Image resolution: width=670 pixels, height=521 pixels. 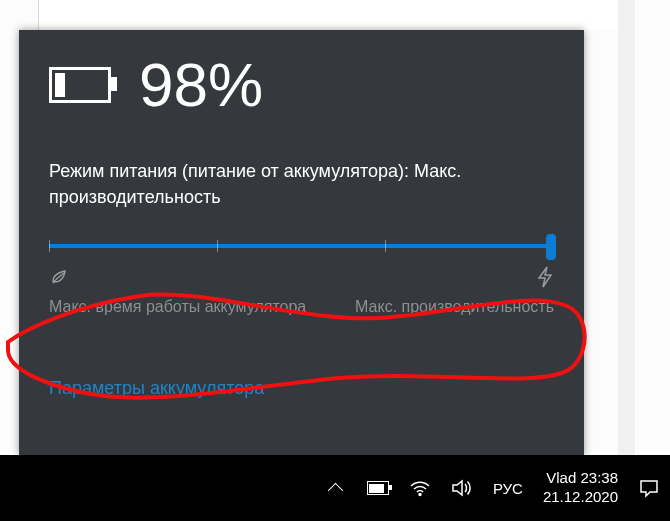 What do you see at coordinates (580, 488) in the screenshot?
I see `tray-clock: Vlad 23:38 21.12.2020` at bounding box center [580, 488].